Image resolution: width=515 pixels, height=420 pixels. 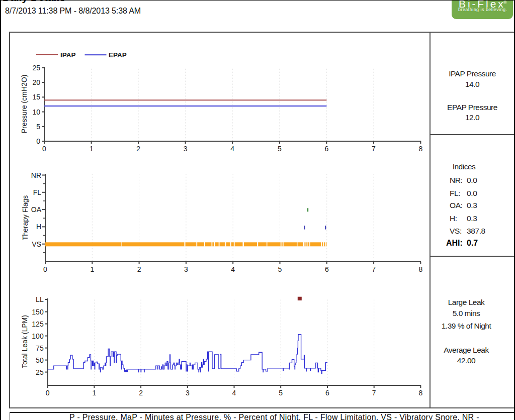 I want to click on svg-text: LL, so click(x=40, y=299).